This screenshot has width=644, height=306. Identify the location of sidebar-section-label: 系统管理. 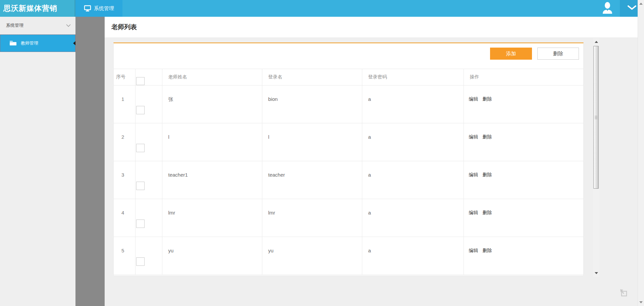
(36, 25).